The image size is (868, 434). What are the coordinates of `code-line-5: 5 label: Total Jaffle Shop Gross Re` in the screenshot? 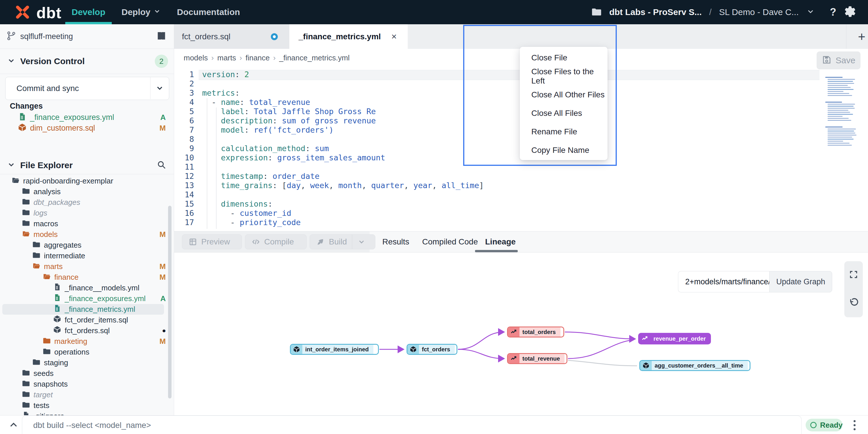 It's located at (499, 111).